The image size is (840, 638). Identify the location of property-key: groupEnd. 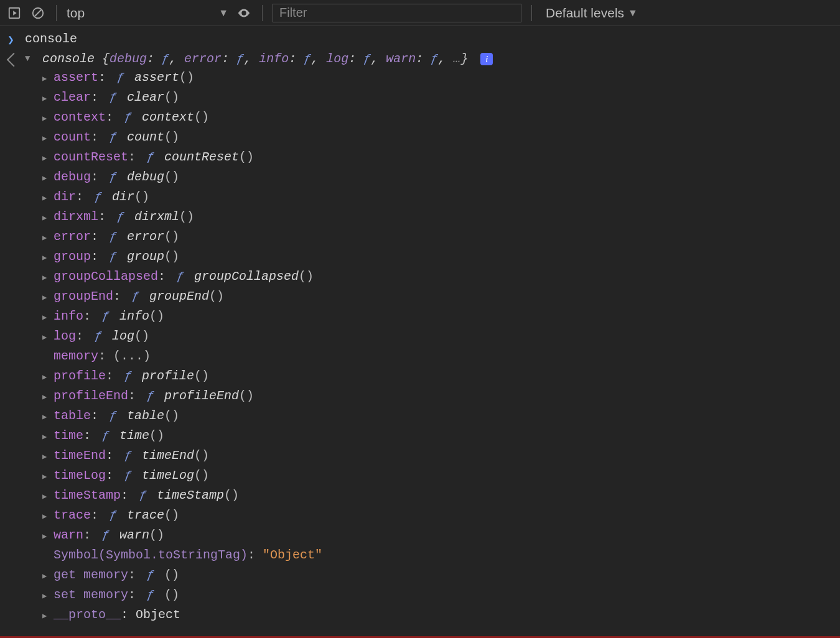
(83, 296).